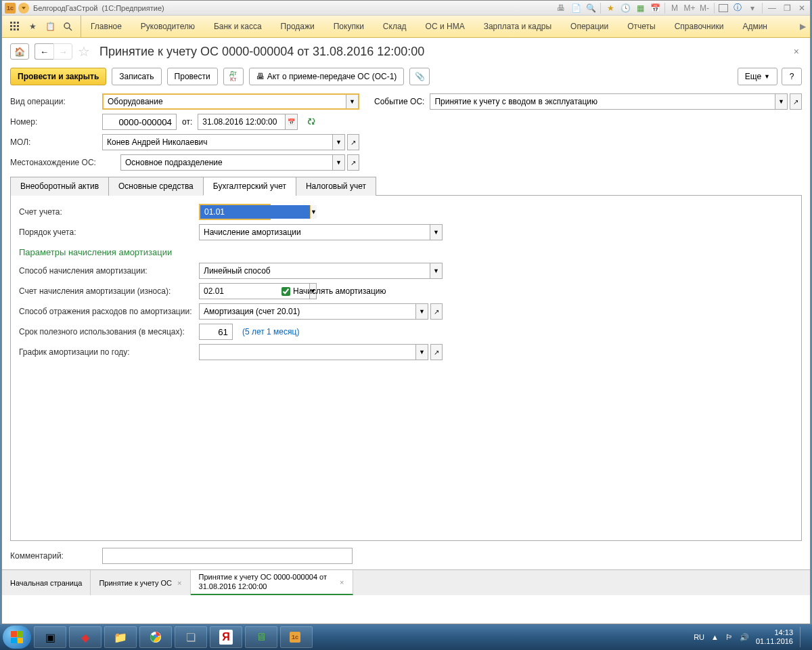 Image resolution: width=812 pixels, height=650 pixels. Describe the element at coordinates (758, 77) in the screenshot. I see `more-button: Еще ▼` at that location.